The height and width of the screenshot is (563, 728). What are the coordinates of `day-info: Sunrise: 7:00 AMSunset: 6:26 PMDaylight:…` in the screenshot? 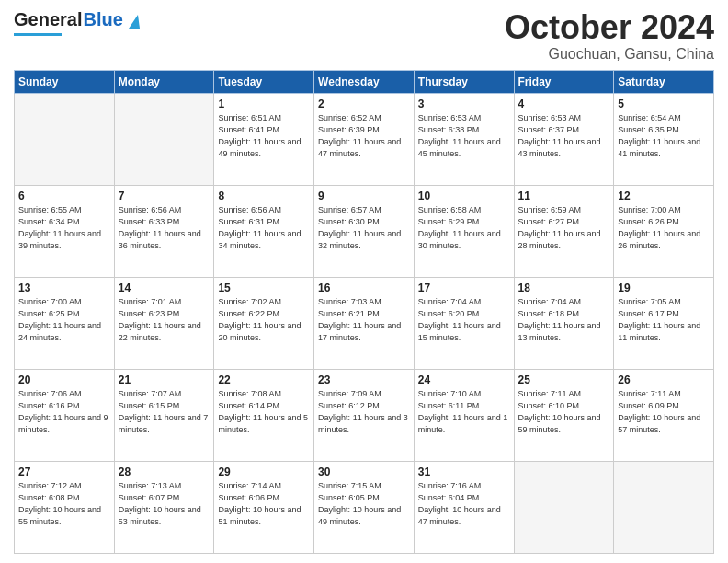 It's located at (664, 228).